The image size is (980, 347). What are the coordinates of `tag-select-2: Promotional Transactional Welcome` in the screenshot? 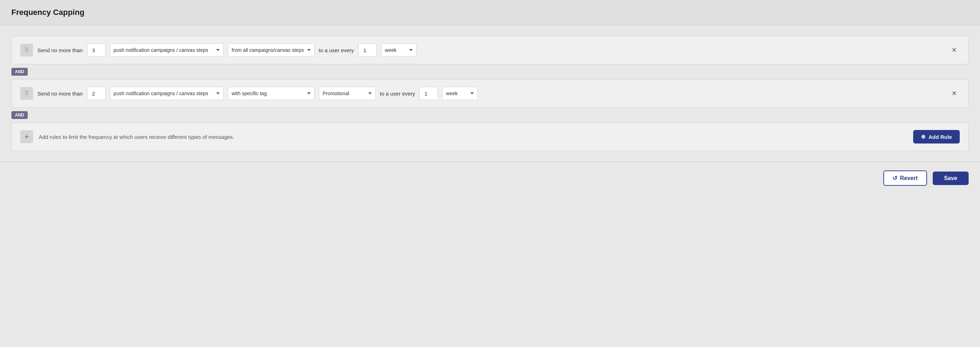 It's located at (347, 93).